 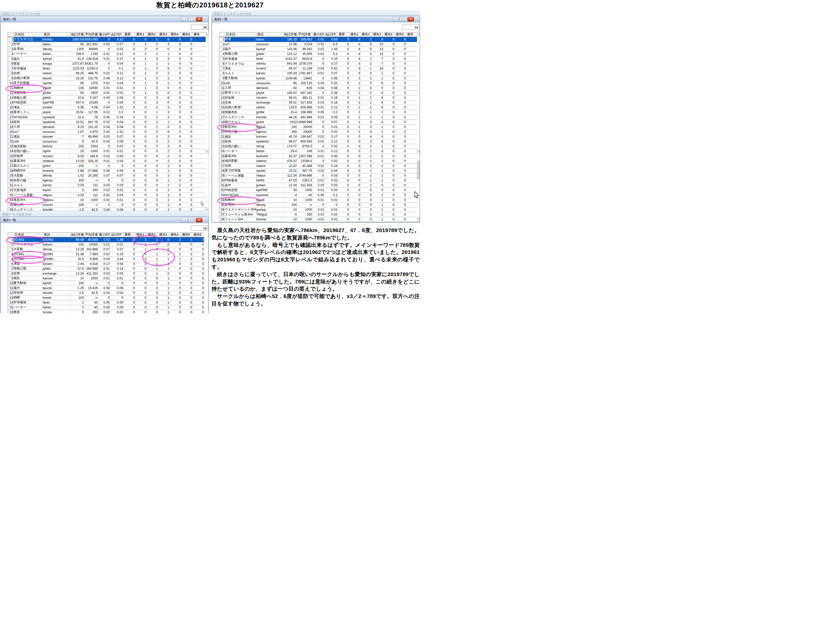 What do you see at coordinates (304, 49) in the screenshot?
I see `cell-value: 99.342` at bounding box center [304, 49].